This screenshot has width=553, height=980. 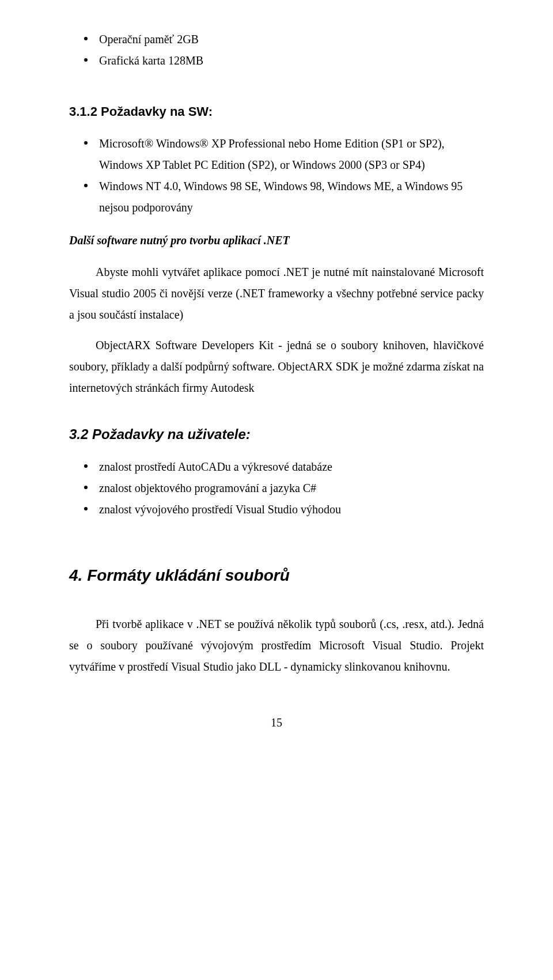 What do you see at coordinates (276, 176) in the screenshot?
I see `sw-bullet-list: Microsoft® Windows® XP Professional nebo…` at bounding box center [276, 176].